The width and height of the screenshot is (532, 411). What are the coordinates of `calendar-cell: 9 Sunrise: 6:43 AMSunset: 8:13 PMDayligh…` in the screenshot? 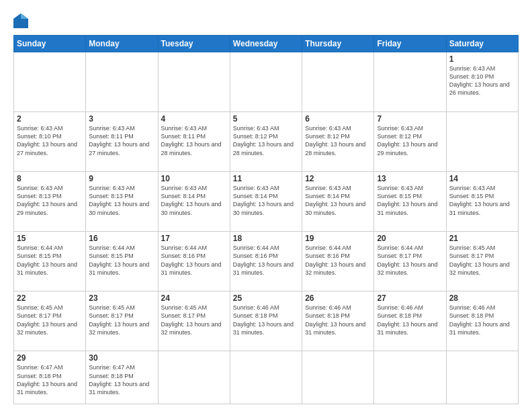 It's located at (122, 201).